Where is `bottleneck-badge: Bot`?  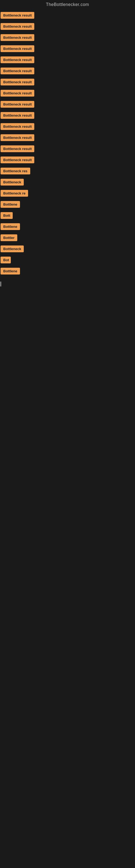
bottleneck-badge: Bot is located at coordinates (6, 260).